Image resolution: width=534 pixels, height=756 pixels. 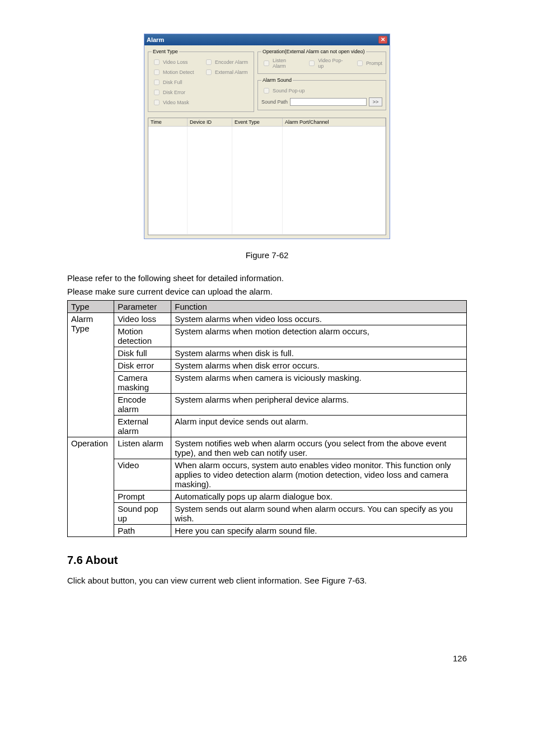 I want to click on video-mask-checkbox, so click(x=157, y=102).